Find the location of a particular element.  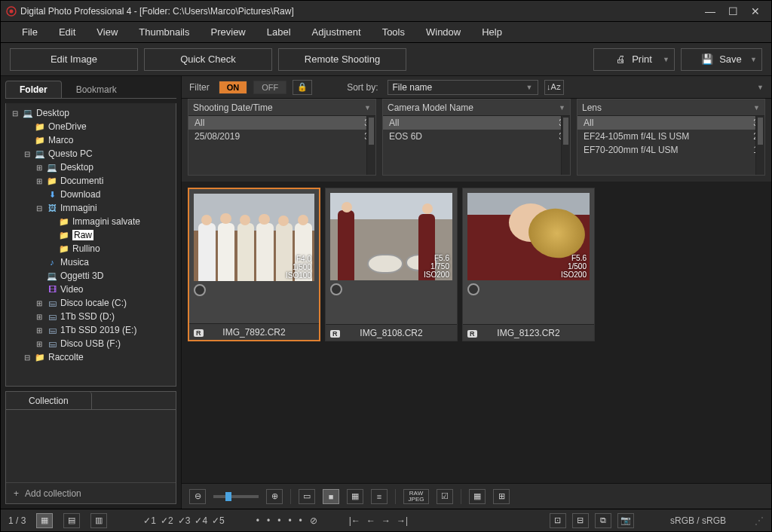

menu-window: Window is located at coordinates (443, 32).